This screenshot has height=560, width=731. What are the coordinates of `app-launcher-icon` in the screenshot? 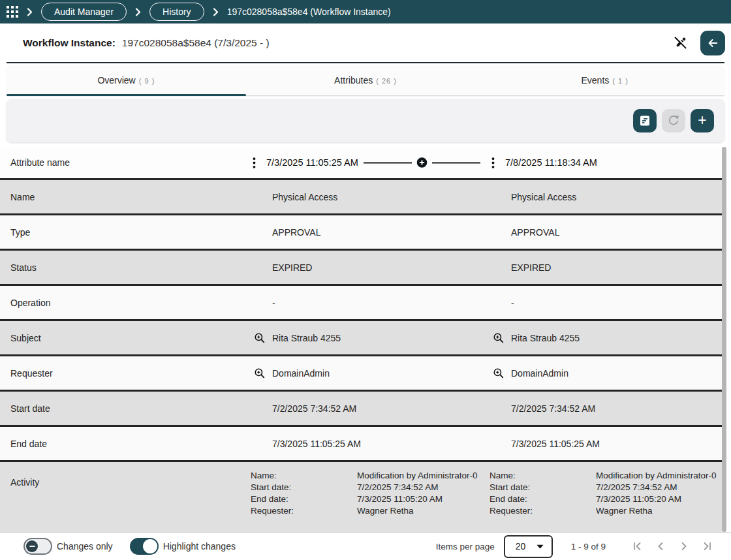 It's located at (12, 12).